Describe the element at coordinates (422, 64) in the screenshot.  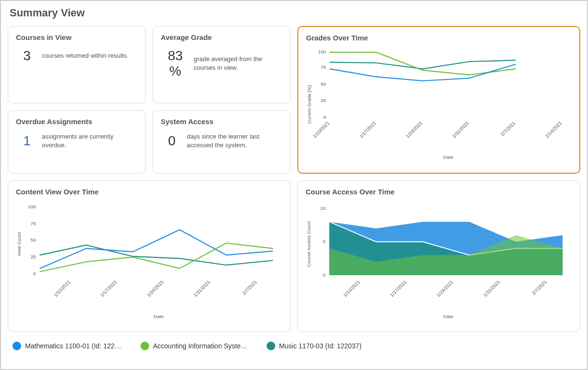
I see `series-accounting` at that location.